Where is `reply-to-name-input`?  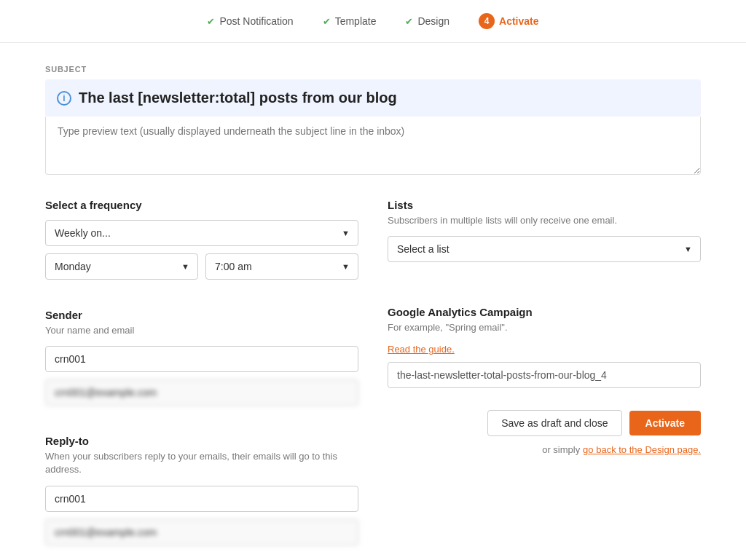
reply-to-name-input is located at coordinates (202, 499).